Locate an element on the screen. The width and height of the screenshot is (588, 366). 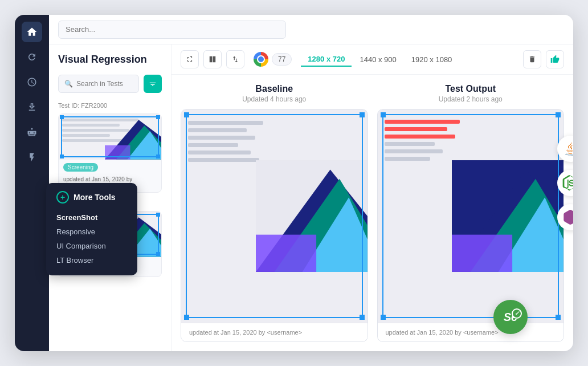
baseline-header: Baseline Updated 4 hours ago is located at coordinates (275, 93).